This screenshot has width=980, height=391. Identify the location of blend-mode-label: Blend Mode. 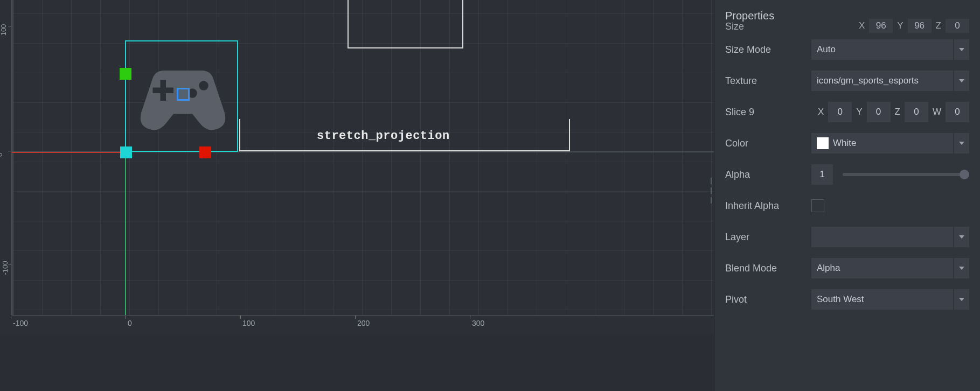
(766, 268).